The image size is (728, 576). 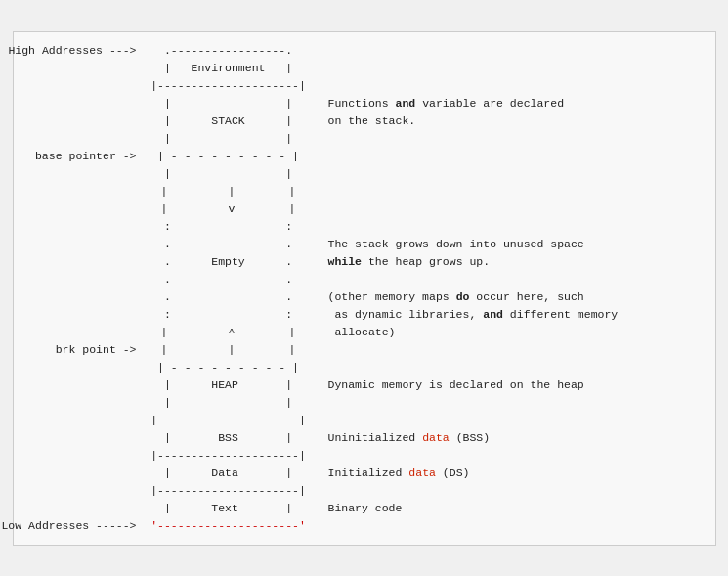 I want to click on desc-dynamic-memory: Dynamic memory is declared on the heap, so click(x=456, y=385).